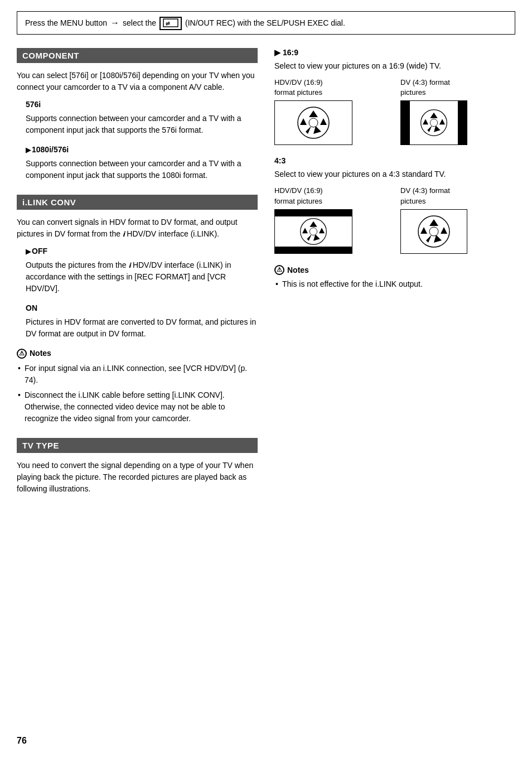  What do you see at coordinates (137, 115) in the screenshot?
I see `component-section: COMPONENT You can select [576i] or [1080…` at bounding box center [137, 115].